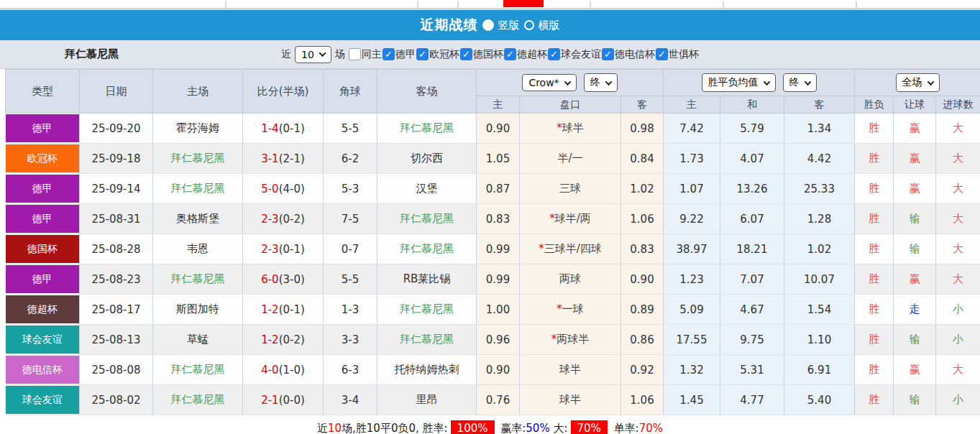  I want to click on win-odds: 1.45, so click(692, 400).